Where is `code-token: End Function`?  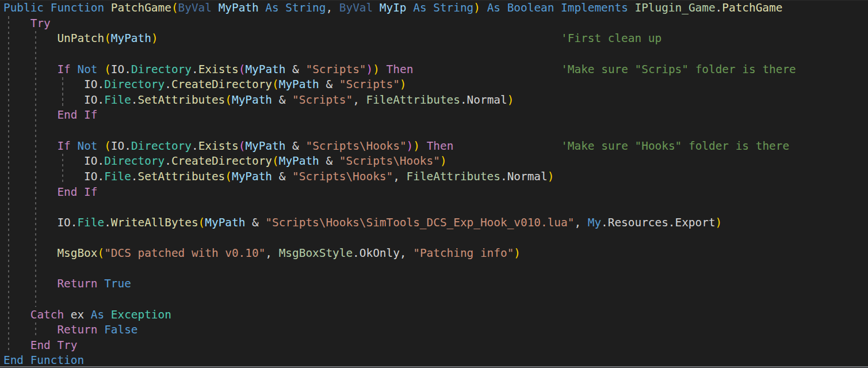 code-token: End Function is located at coordinates (44, 361).